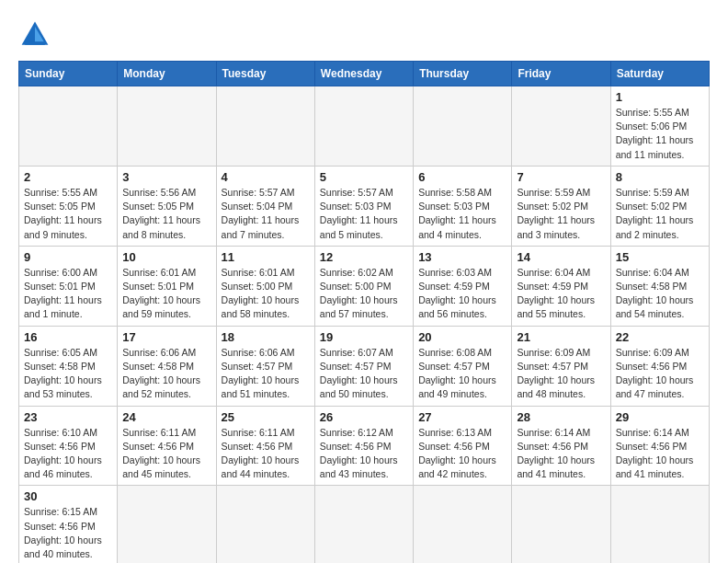  I want to click on calendar-cell: 10Sunrise: 6:01 AM Sunset: 5:01 PM Dayli…, so click(167, 285).